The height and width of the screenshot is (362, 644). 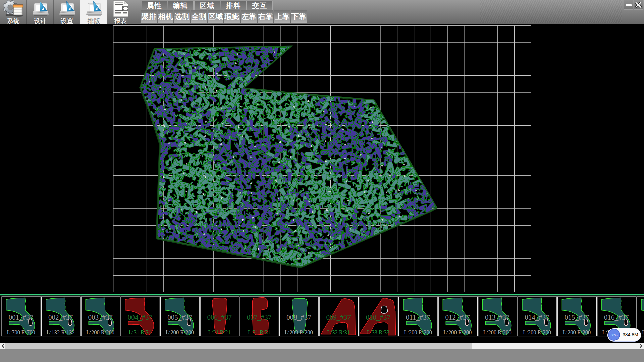 I want to click on svg-text: L:33 R:33, so click(x=378, y=333).